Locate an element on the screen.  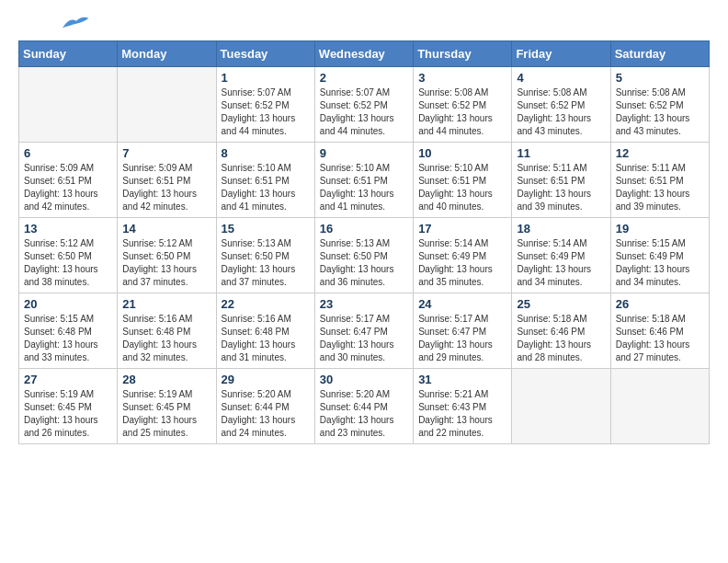
day-info: Sunrise: 5:10 AM Sunset: 6:51 PM Dayligh… is located at coordinates (462, 188).